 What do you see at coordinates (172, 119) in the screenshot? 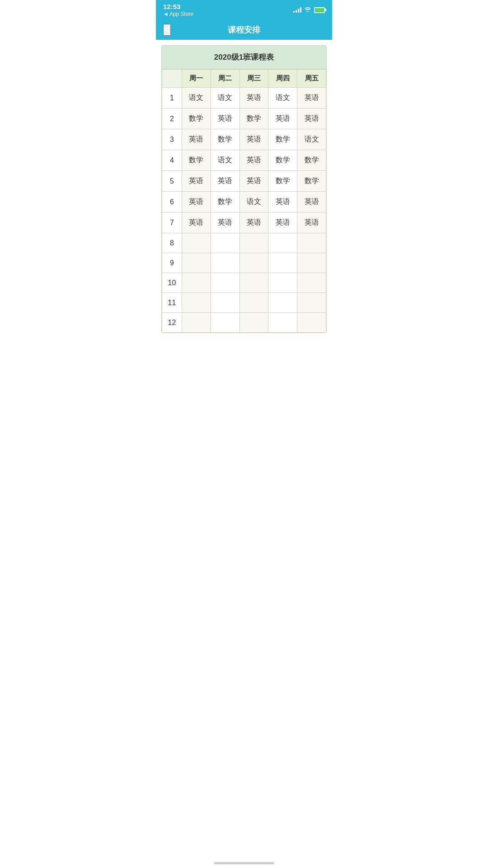
I see `row-number: 2` at bounding box center [172, 119].